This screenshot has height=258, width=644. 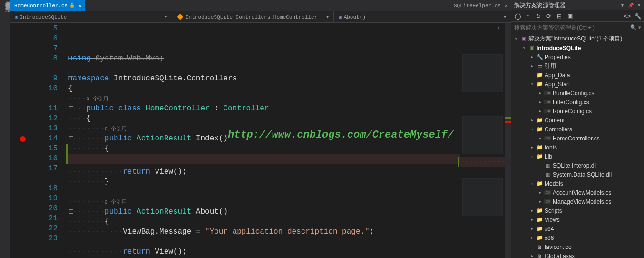 I want to click on panel-titlebar: 解决方案资源管理器 ▼ 📌 ✕, so click(x=577, y=5).